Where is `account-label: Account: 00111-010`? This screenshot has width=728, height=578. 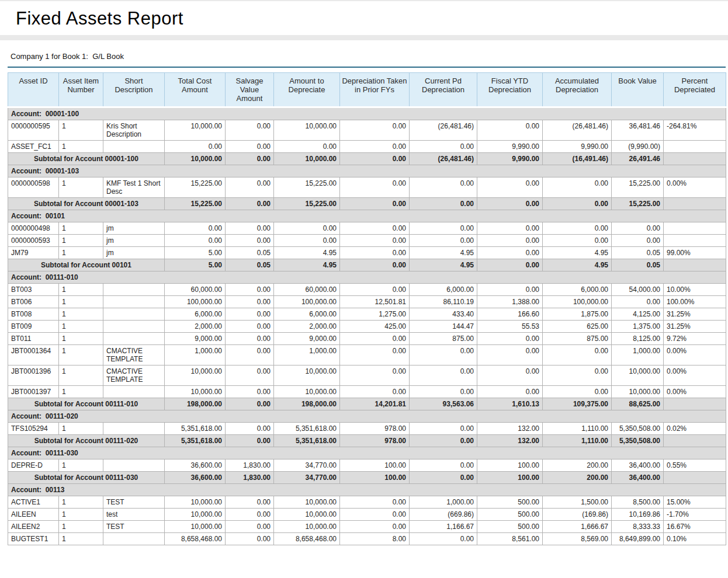
account-label: Account: 00111-010 is located at coordinates (367, 278).